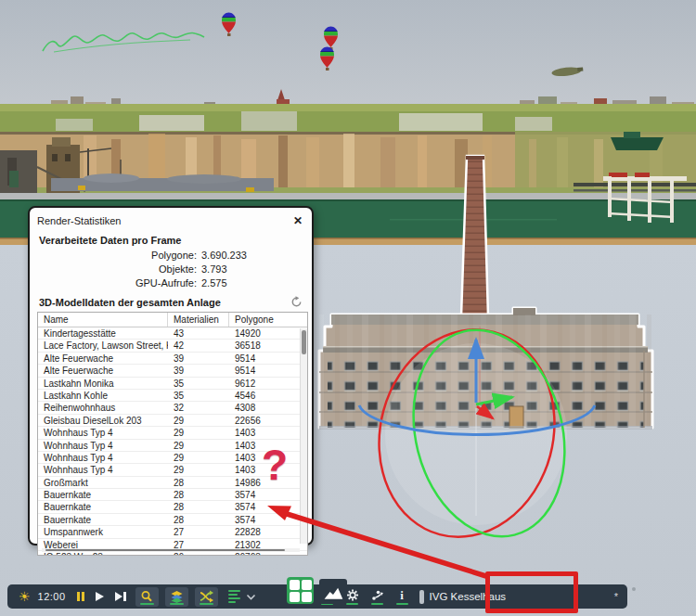  Describe the element at coordinates (117, 284) in the screenshot. I see `stat-label: GPU-Aufrufe:` at that location.